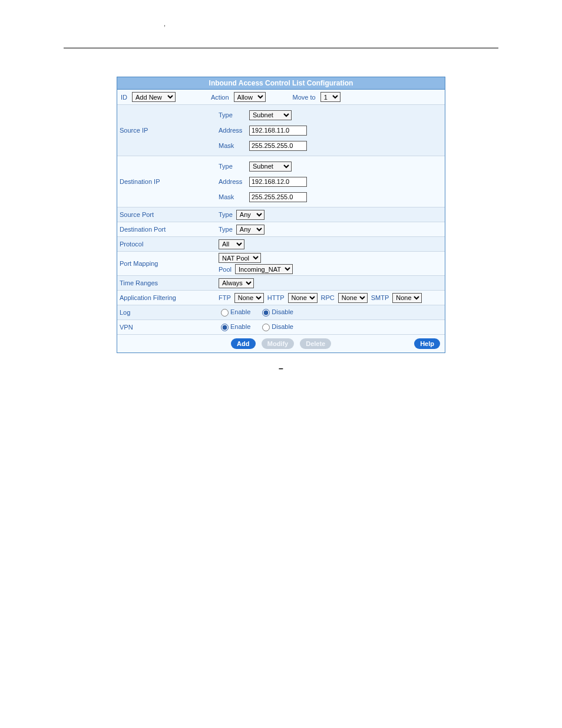 This screenshot has height=728, width=562. What do you see at coordinates (240, 258) in the screenshot?
I see `pmap-select: NAT Pool` at bounding box center [240, 258].